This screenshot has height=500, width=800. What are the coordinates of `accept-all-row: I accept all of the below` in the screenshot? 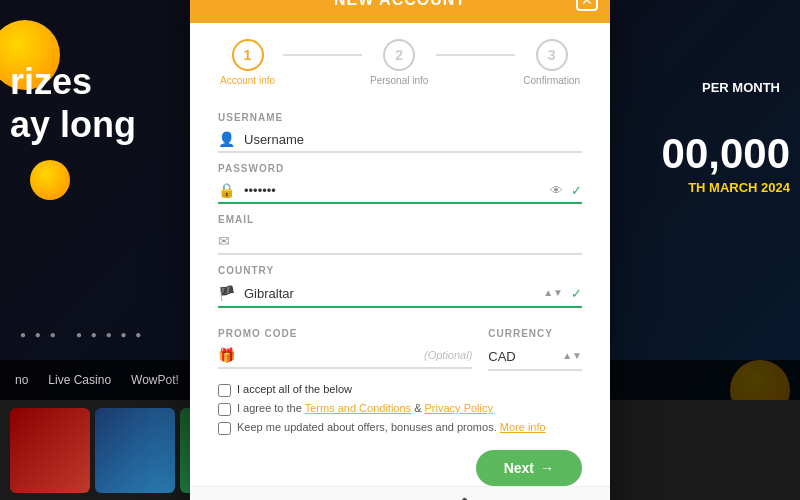 It's located at (400, 390).